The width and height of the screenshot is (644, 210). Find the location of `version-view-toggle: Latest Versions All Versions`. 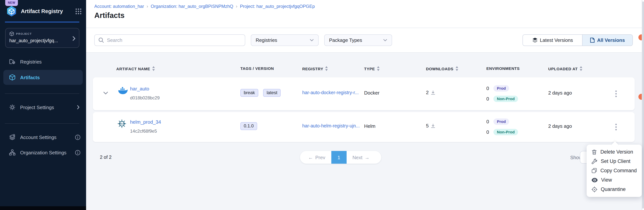

version-view-toggle: Latest Versions All Versions is located at coordinates (578, 40).